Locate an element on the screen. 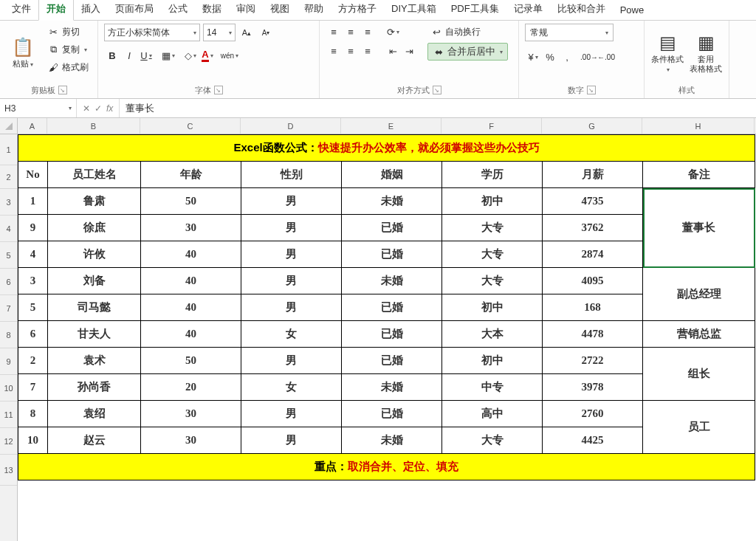 The height and width of the screenshot is (541, 756). row-header-3: 3 is located at coordinates (9, 202).